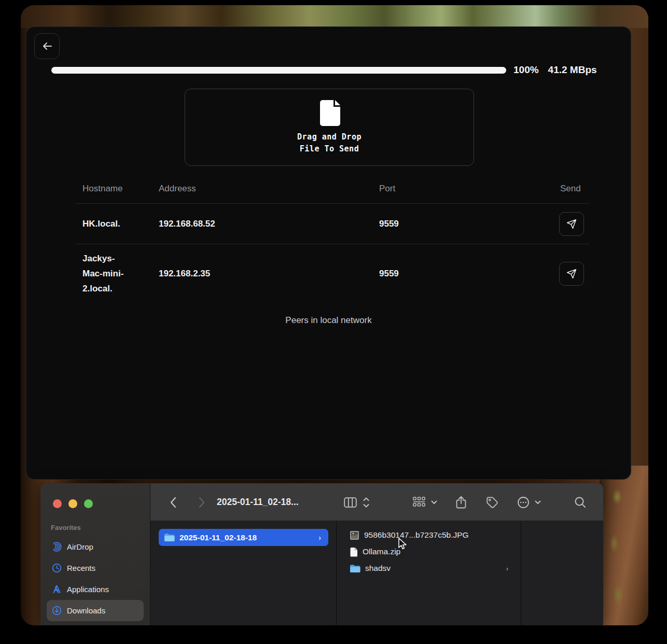  Describe the element at coordinates (86, 611) in the screenshot. I see `sidebar-item-label: Downloads` at that location.